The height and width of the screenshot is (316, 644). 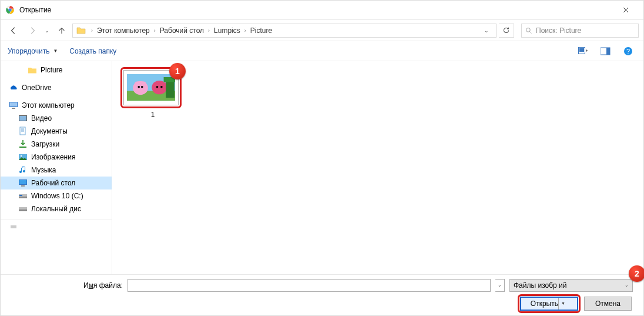 What do you see at coordinates (549, 304) in the screenshot?
I see `open-button-wrap: Открыть ▼` at bounding box center [549, 304].